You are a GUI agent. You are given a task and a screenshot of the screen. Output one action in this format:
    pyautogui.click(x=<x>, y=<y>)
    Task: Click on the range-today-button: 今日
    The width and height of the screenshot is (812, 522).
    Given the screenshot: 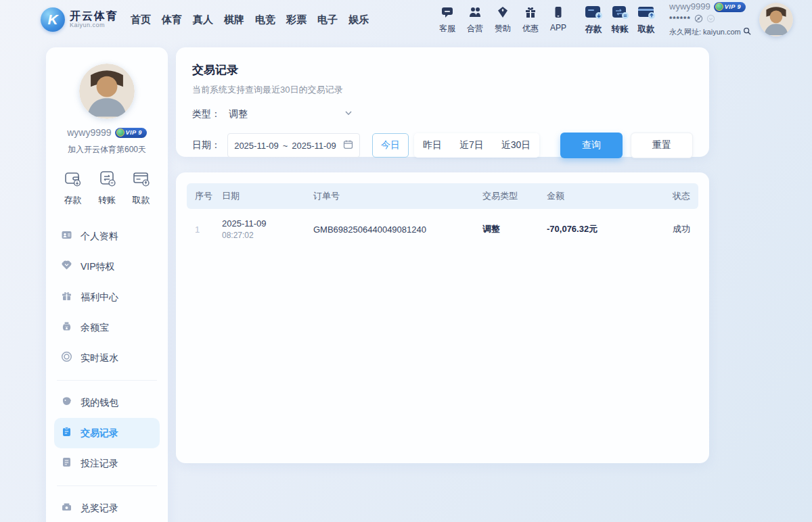 What is the action you would take?
    pyautogui.click(x=390, y=145)
    